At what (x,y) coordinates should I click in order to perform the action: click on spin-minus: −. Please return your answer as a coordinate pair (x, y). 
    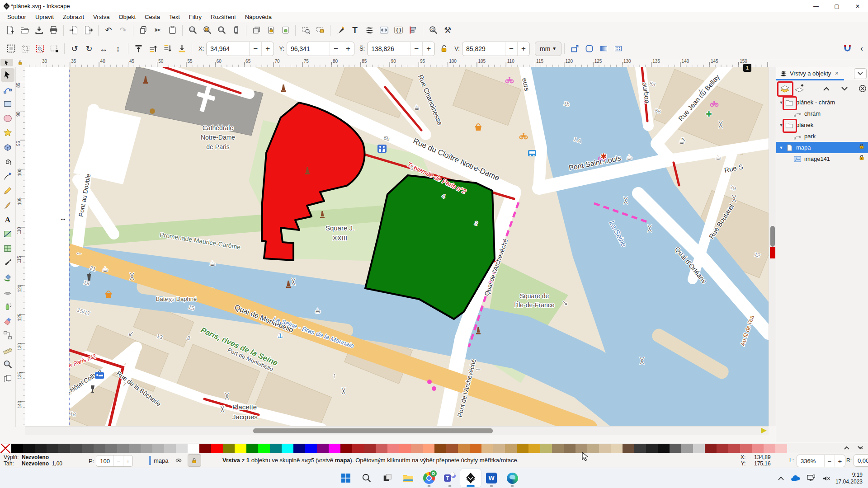
    Looking at the image, I should click on (416, 49).